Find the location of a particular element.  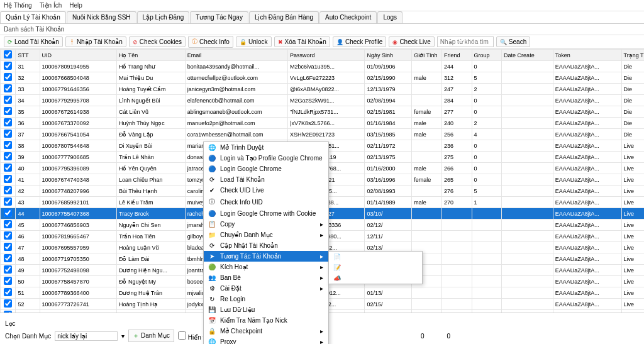

tab-2: Lập Lịch Đăng is located at coordinates (164, 18).